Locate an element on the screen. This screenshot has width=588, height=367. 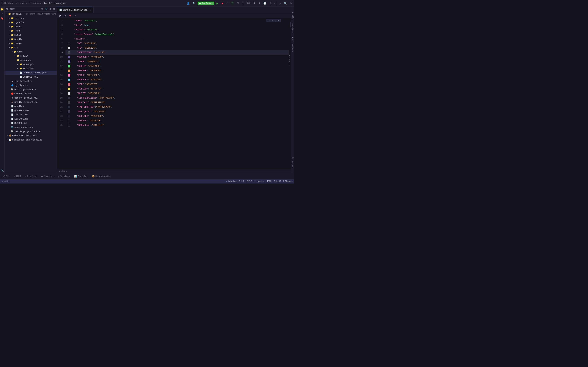
swatch-red is located at coordinates (69, 84).